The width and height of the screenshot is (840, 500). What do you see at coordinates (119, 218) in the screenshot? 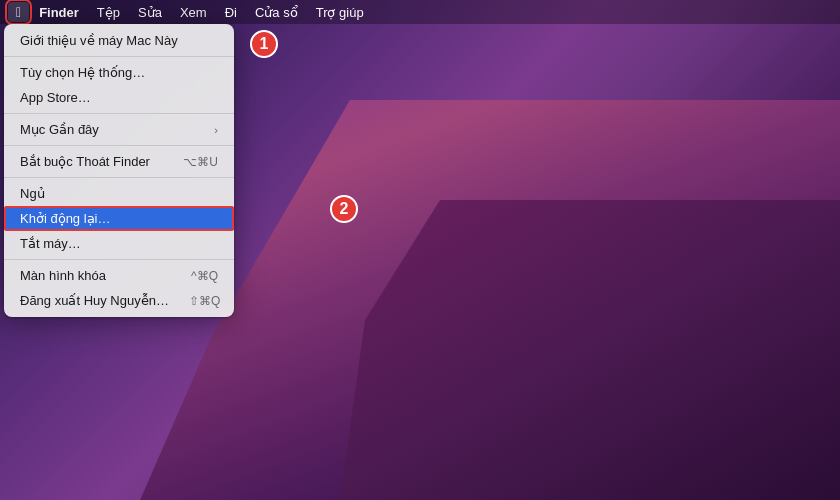
I see `menu-restart: Khởi động lại…` at bounding box center [119, 218].